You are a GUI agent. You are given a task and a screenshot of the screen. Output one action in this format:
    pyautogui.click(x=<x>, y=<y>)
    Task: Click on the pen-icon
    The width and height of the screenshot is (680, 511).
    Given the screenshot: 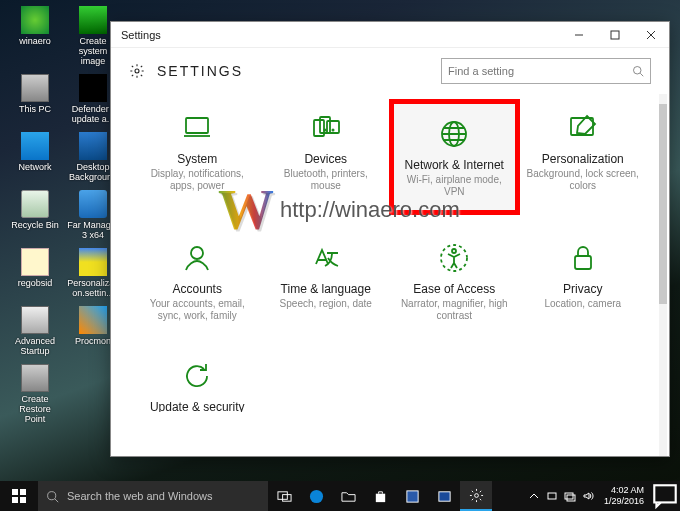 What is the action you would take?
    pyautogui.click(x=583, y=128)
    